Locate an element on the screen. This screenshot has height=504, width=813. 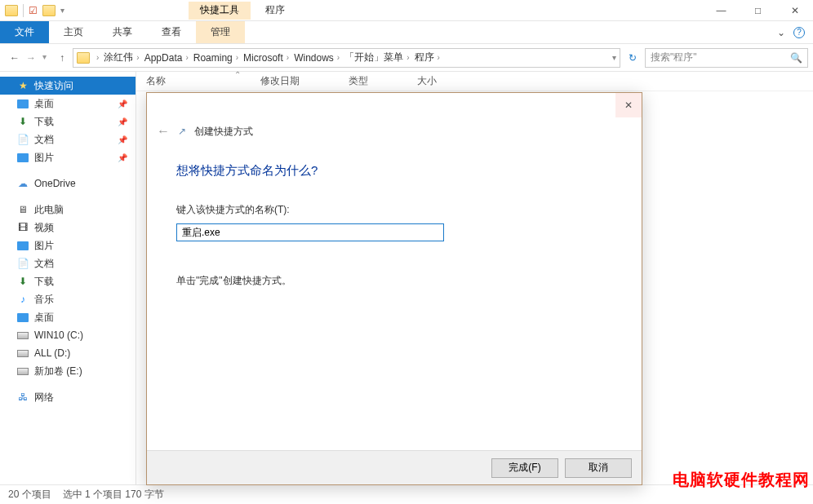
sidebar-item-downloads: ⬇下载 is located at coordinates (68, 281).